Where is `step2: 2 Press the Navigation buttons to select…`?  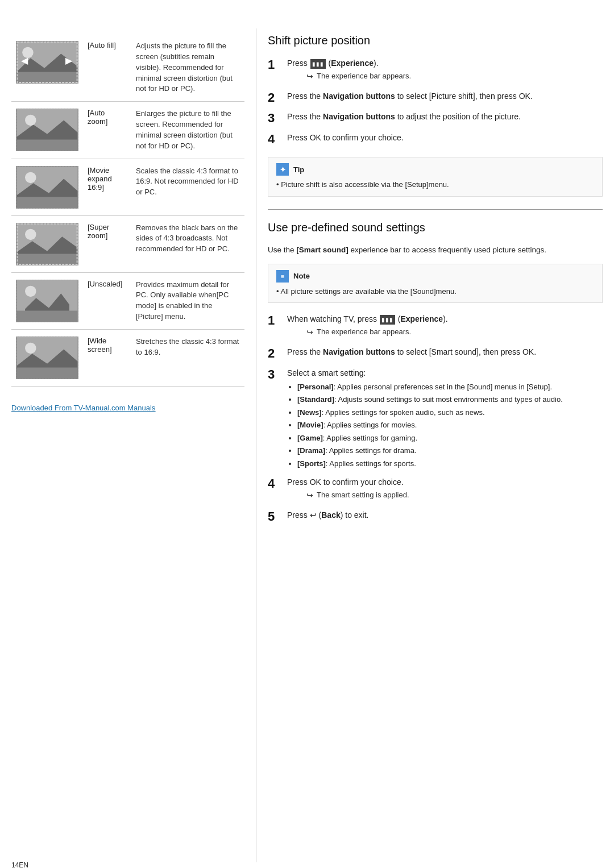 step2: 2 Press the Navigation buttons to select… is located at coordinates (435, 98).